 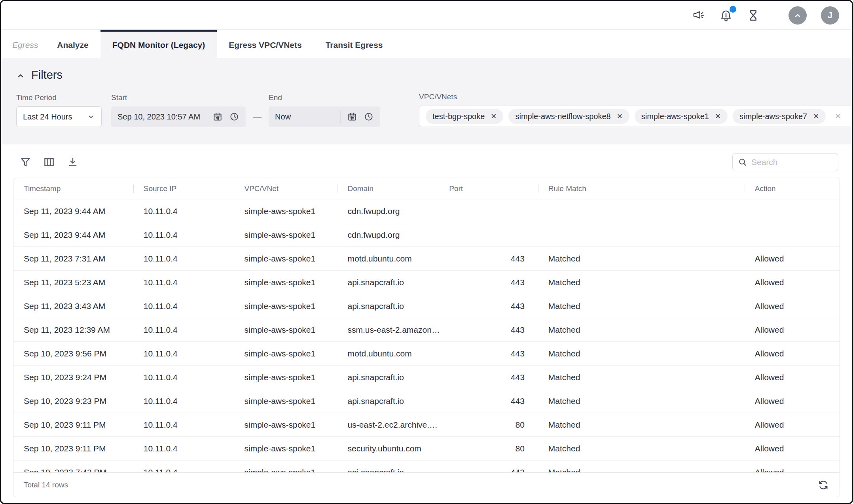 What do you see at coordinates (324, 98) in the screenshot?
I see `end-label: End` at bounding box center [324, 98].